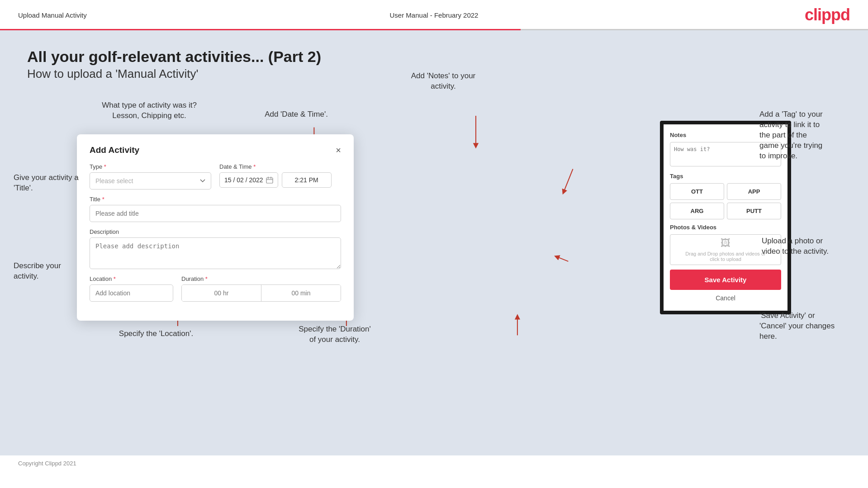  I want to click on save-activity-button: Save Activity, so click(726, 280).